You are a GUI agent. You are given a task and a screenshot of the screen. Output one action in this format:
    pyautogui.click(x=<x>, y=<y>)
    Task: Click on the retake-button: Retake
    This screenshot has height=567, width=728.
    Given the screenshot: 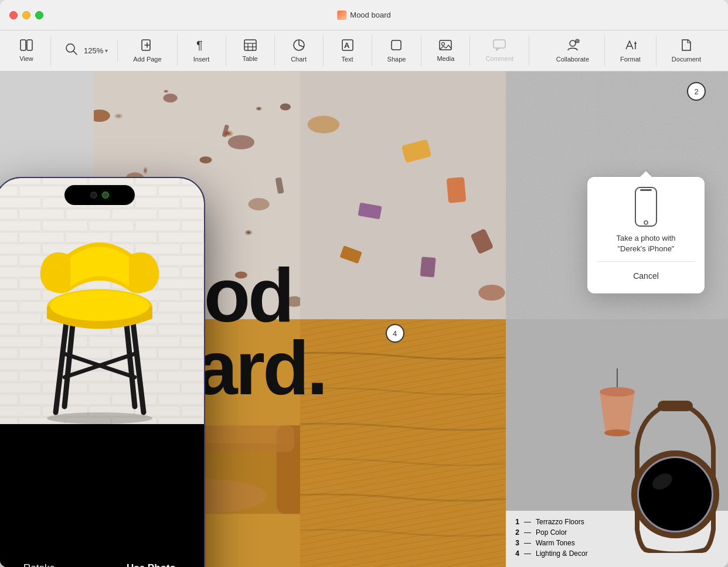 What is the action you would take?
    pyautogui.click(x=39, y=562)
    